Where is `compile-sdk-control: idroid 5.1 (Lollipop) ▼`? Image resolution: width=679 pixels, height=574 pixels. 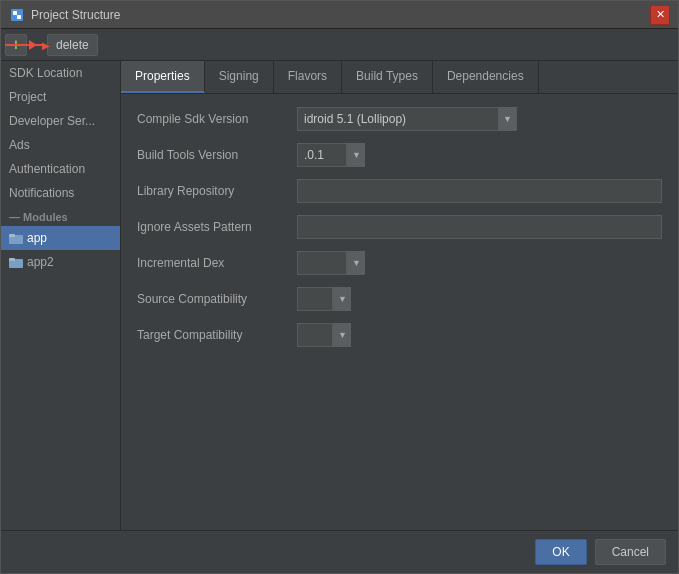
compile-sdk-control: idroid 5.1 (Lollipop) ▼ is located at coordinates (480, 119).